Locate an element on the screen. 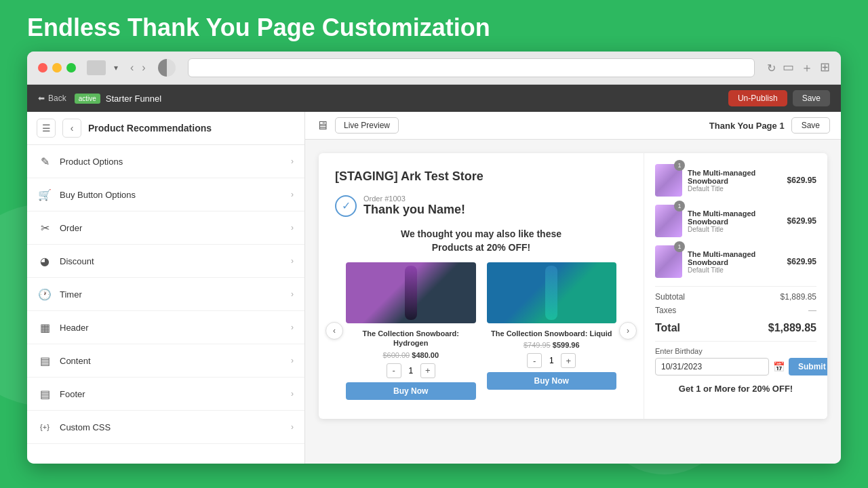 The image size is (868, 488). qty-decrement-1: - is located at coordinates (394, 371).